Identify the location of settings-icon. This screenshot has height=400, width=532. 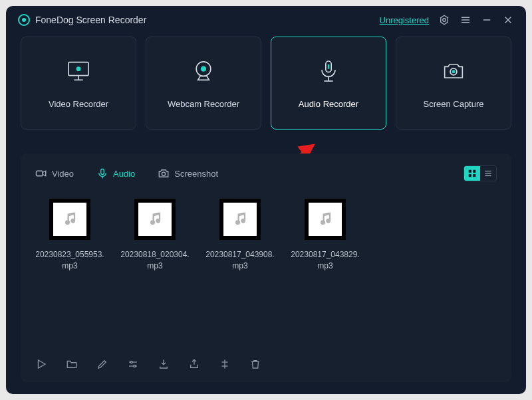
(444, 20).